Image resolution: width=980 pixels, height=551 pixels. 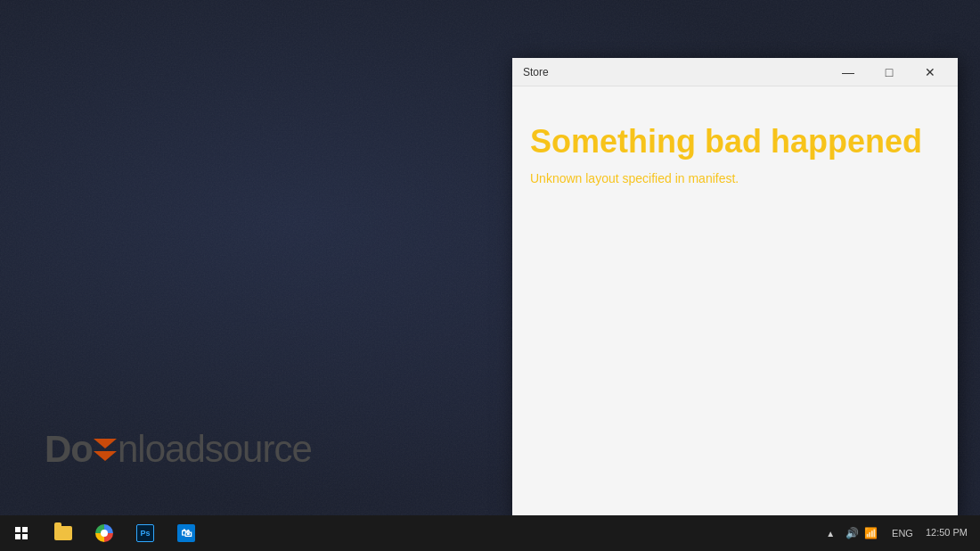 I want to click on taskbar-right: ▲ 🔊 📶 ENG 12:50 PM, so click(x=903, y=533).